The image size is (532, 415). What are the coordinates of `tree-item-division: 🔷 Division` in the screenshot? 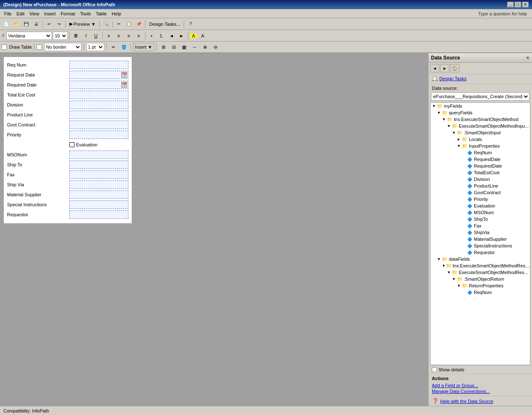 It's located at (480, 179).